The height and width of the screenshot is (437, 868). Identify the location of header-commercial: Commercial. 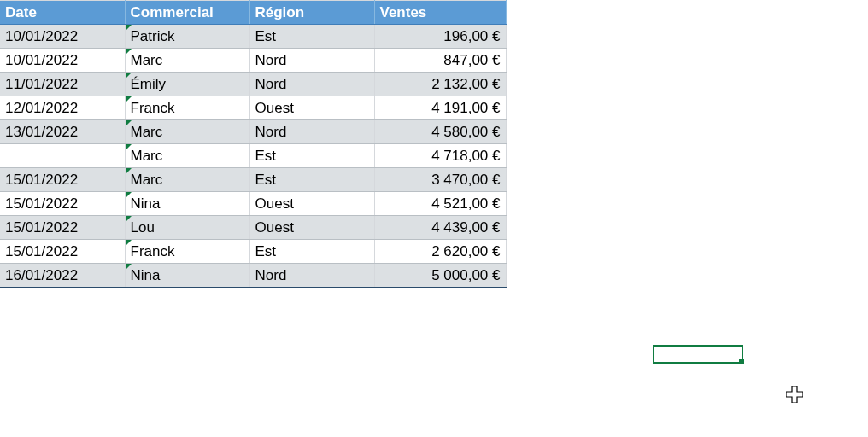
(187, 13).